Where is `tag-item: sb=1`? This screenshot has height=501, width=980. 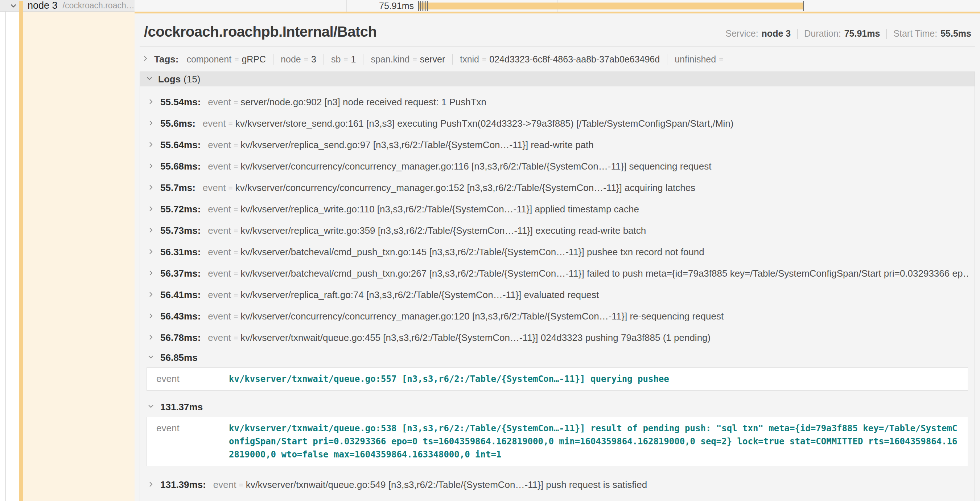 tag-item: sb=1 is located at coordinates (344, 59).